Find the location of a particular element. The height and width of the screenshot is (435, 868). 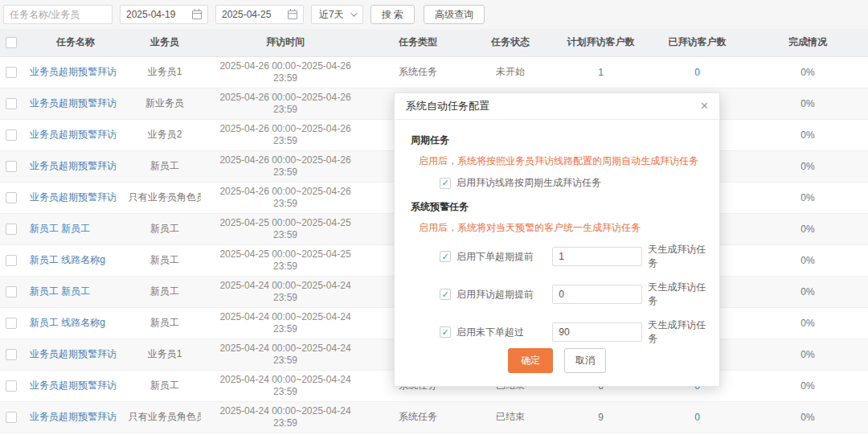

column-task-name: 任务名称 is located at coordinates (76, 43).